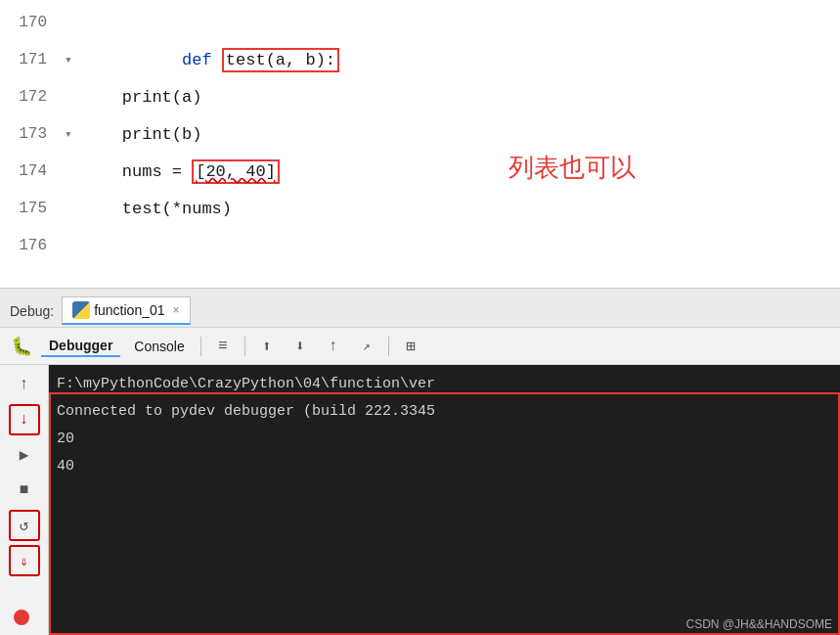 The width and height of the screenshot is (840, 635). Describe the element at coordinates (420, 346) in the screenshot. I see `debug-toolbar: 🐛 Debugger Console ≡ ⬆ ⬇ ↑ ↗ ⊞` at that location.